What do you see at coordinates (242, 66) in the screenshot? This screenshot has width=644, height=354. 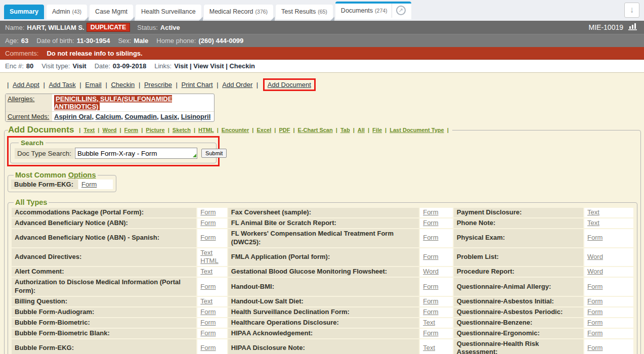 I see `encounter-link-checkin: Checkin` at bounding box center [242, 66].